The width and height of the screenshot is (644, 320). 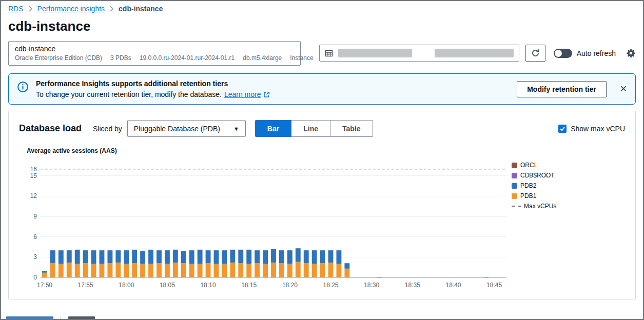 What do you see at coordinates (45, 285) in the screenshot?
I see `svg-text: 17:50` at bounding box center [45, 285].